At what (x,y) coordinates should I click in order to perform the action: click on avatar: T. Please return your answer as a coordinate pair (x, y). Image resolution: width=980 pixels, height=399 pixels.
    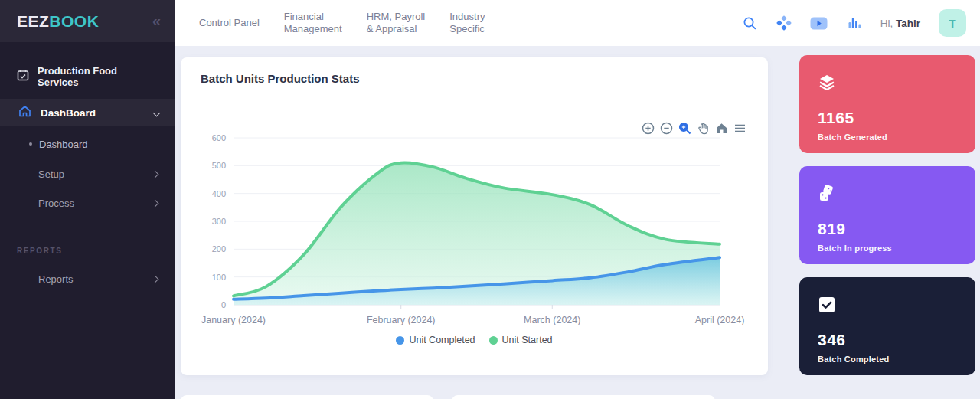
    Looking at the image, I should click on (952, 23).